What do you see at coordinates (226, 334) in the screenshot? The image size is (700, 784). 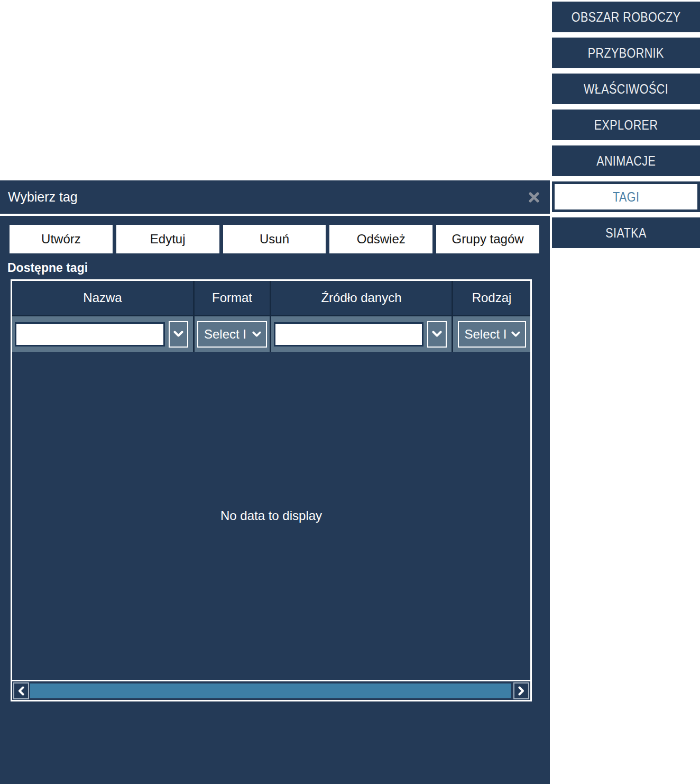 I see `format-filter-value: Select I` at bounding box center [226, 334].